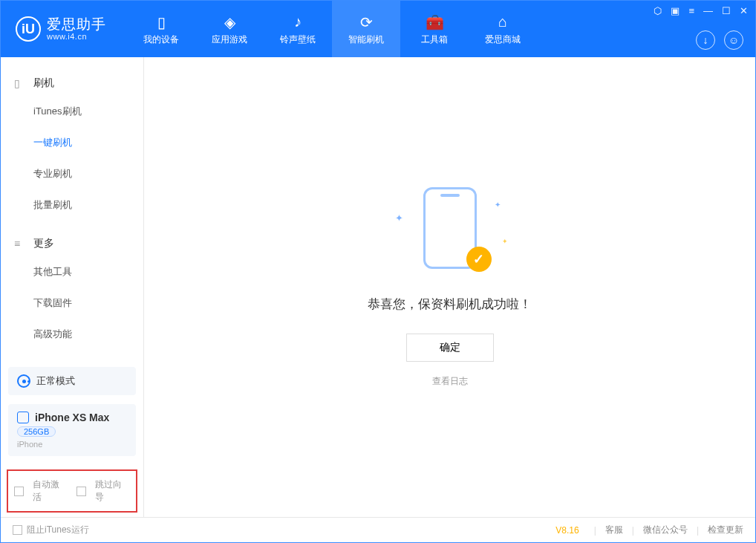  I want to click on view-log-link: 查看日志, so click(450, 382).